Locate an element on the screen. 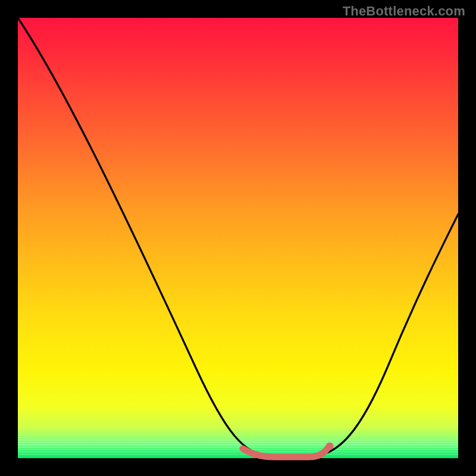 This screenshot has width=476, height=476. watermark-text: TheBottleneck.com is located at coordinates (404, 11).